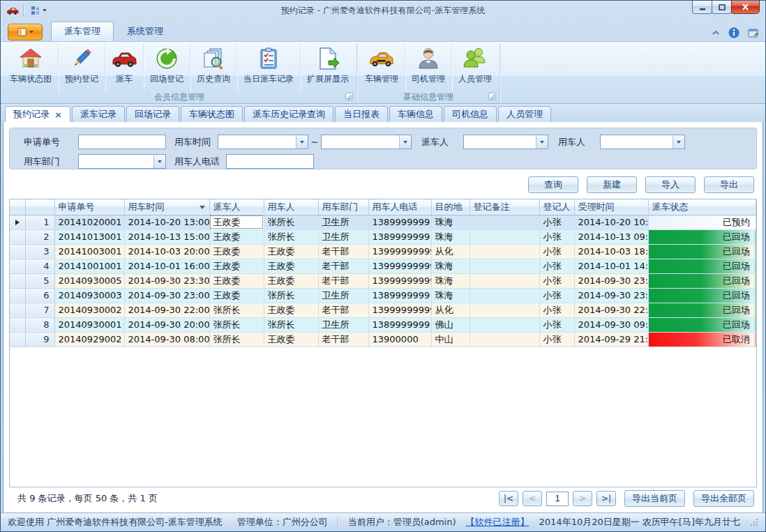 Image resolution: width=766 pixels, height=532 pixels. What do you see at coordinates (289, 114) in the screenshot?
I see `doc-tab-4: 派车历史记录查询` at bounding box center [289, 114].